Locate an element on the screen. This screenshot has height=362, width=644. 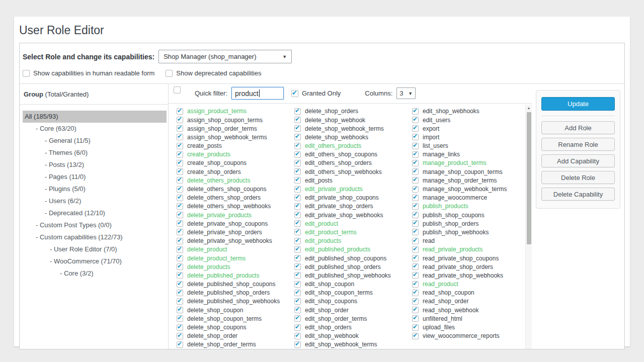
group-item: - Custom Post Types (0/0) is located at coordinates (95, 225).